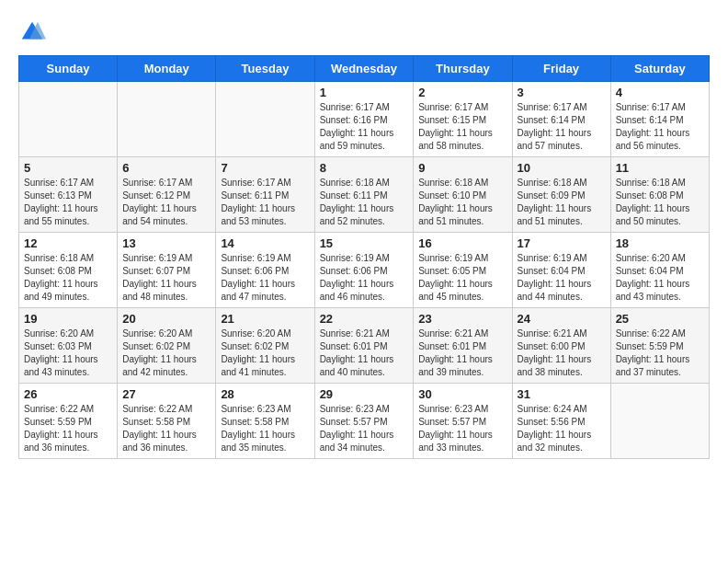 The width and height of the screenshot is (728, 563). What do you see at coordinates (166, 202) in the screenshot?
I see `day-info: Sunrise: 6:17 AM Sunset: 6:12 PM Dayligh…` at bounding box center [166, 202].